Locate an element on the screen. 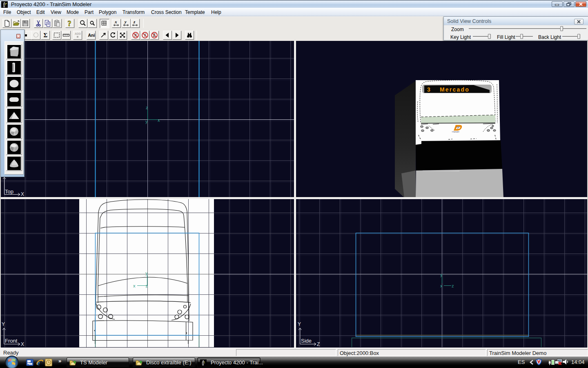  svg-text: Top is located at coordinates (9, 191).